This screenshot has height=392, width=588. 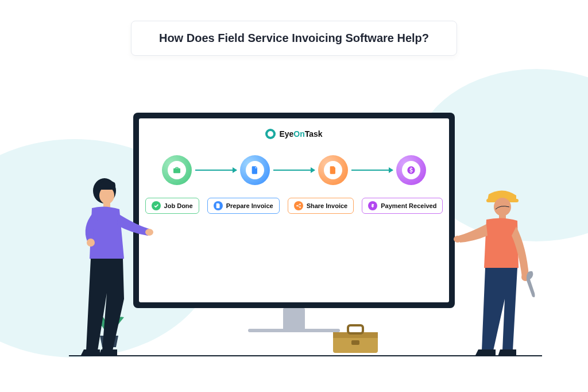 I want to click on label-payment-received-text: Payment Received, so click(x=409, y=206).